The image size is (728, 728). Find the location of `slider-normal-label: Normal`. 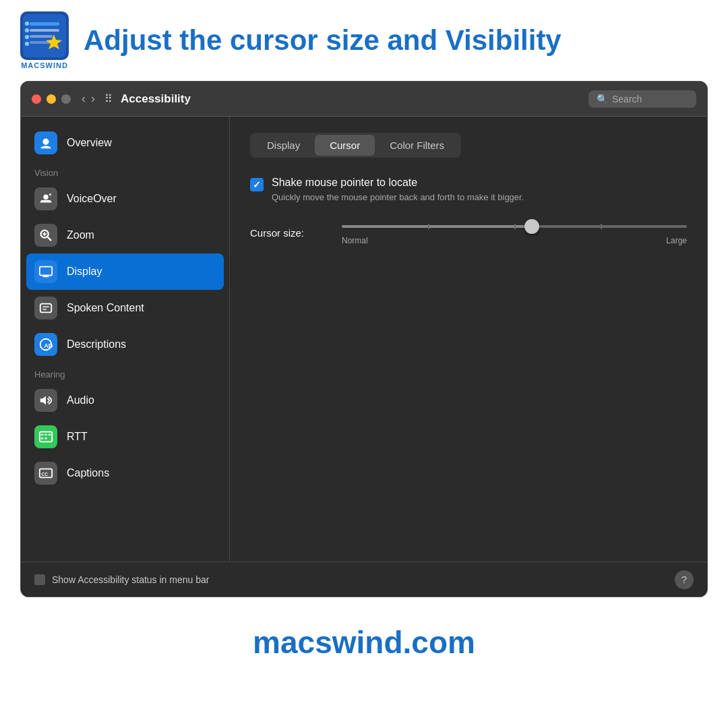

slider-normal-label: Normal is located at coordinates (355, 241).